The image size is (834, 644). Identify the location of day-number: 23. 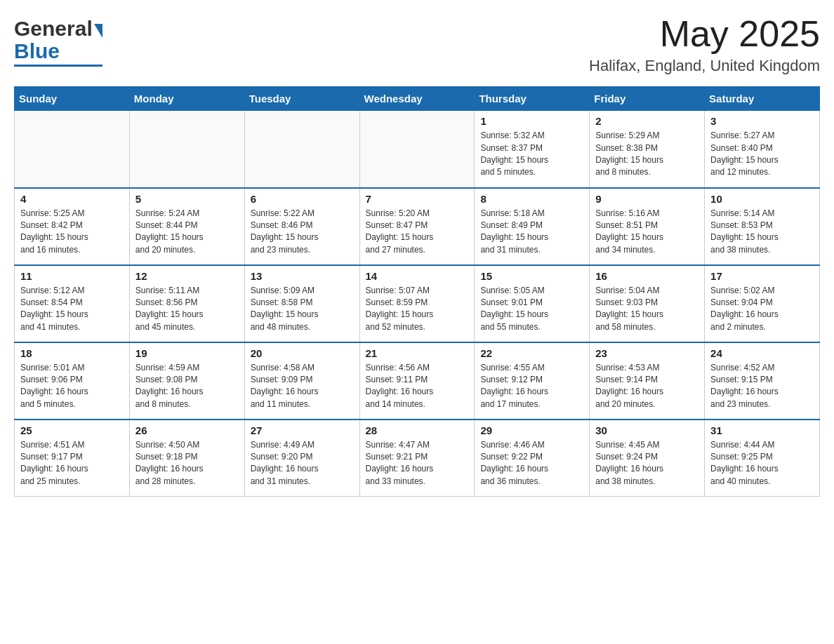
(647, 354).